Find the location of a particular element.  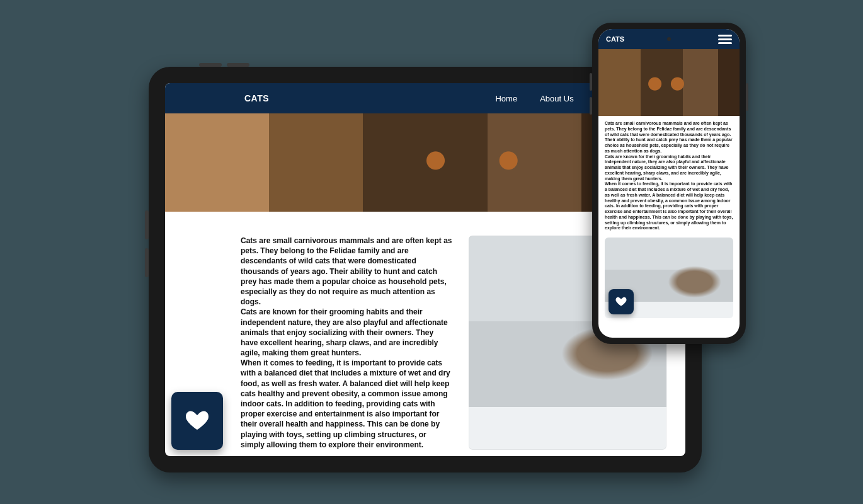

article-side-image is located at coordinates (669, 278).